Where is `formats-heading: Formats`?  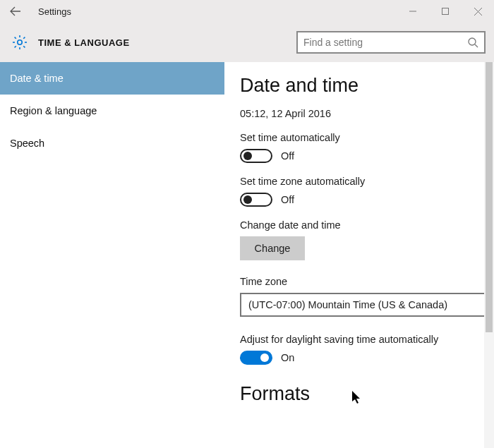 formats-heading: Formats is located at coordinates (367, 394).